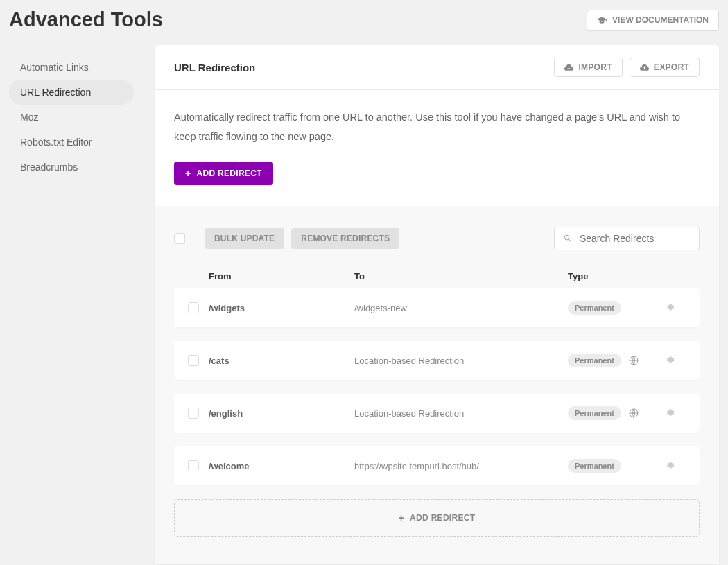 The width and height of the screenshot is (728, 565). What do you see at coordinates (645, 68) in the screenshot?
I see `cloud-upload-icon` at bounding box center [645, 68].